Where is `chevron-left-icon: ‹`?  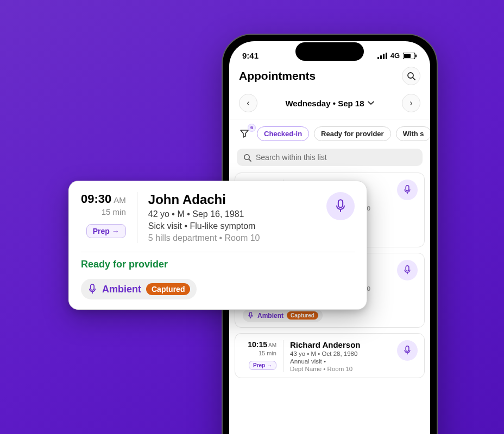
chevron-left-icon: ‹ is located at coordinates (248, 103).